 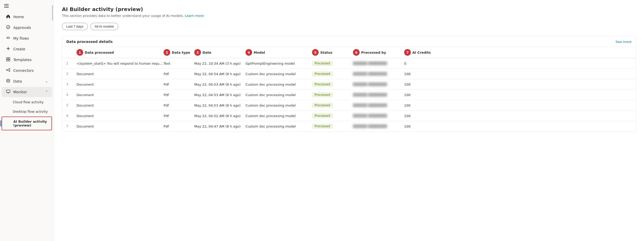 I want to click on col-badge-7: 7, so click(x=407, y=52).